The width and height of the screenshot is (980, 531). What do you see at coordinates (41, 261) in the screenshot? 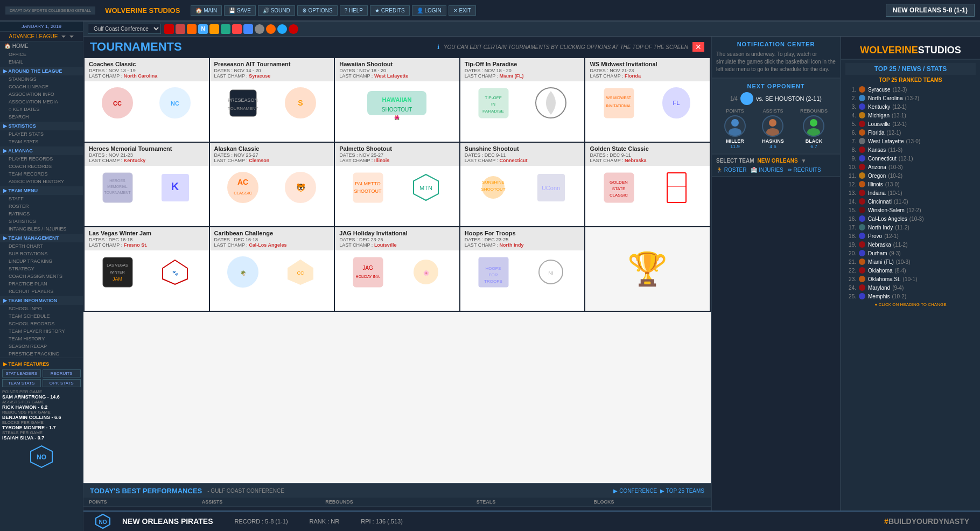
I see `sidebar-item-lineup-tracking: LINEUP TRACKING` at bounding box center [41, 261].